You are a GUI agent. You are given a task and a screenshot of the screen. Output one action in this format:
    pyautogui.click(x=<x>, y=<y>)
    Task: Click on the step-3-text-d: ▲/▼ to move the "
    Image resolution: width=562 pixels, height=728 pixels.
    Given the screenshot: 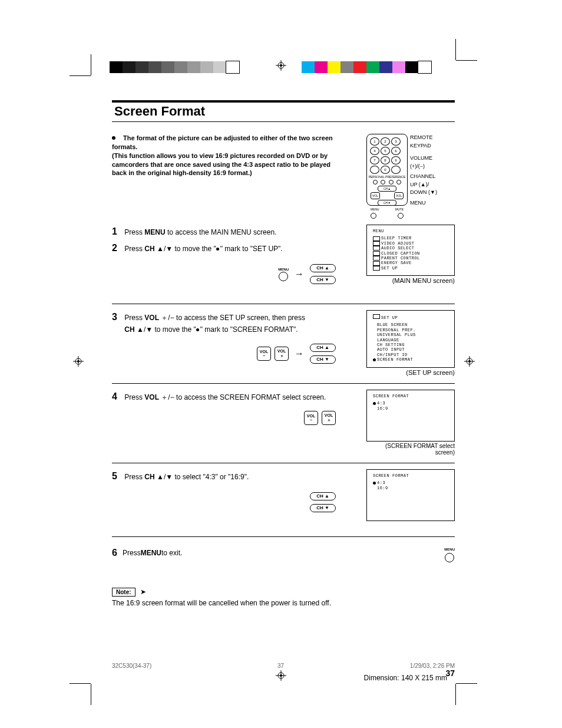 What is the action you would take?
    pyautogui.click(x=166, y=330)
    